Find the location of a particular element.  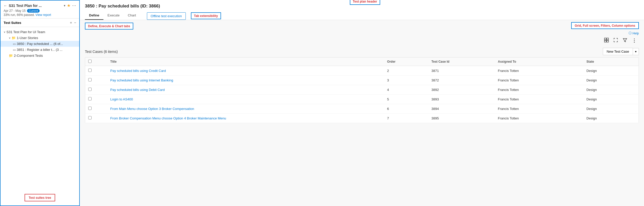

filter-button is located at coordinates (625, 41).